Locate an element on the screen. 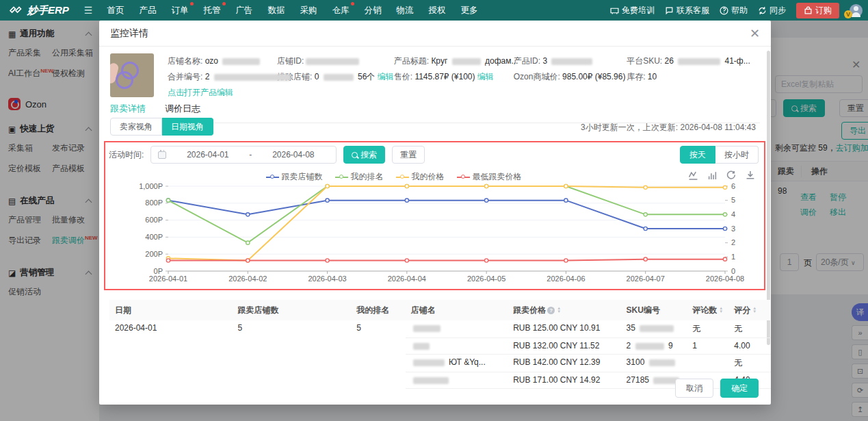 This screenshot has width=868, height=421. legend-item-我的价格: 我的价格 is located at coordinates (420, 177).